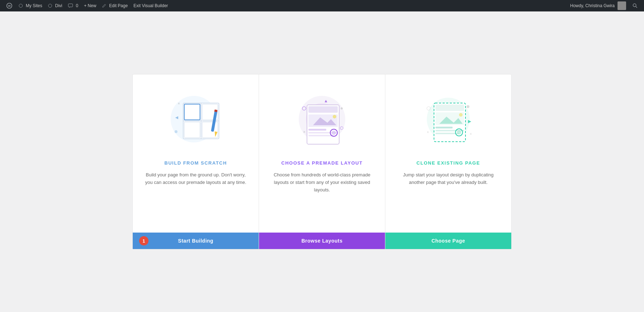  Describe the element at coordinates (73, 6) in the screenshot. I see `comments-menu: 0` at that location.